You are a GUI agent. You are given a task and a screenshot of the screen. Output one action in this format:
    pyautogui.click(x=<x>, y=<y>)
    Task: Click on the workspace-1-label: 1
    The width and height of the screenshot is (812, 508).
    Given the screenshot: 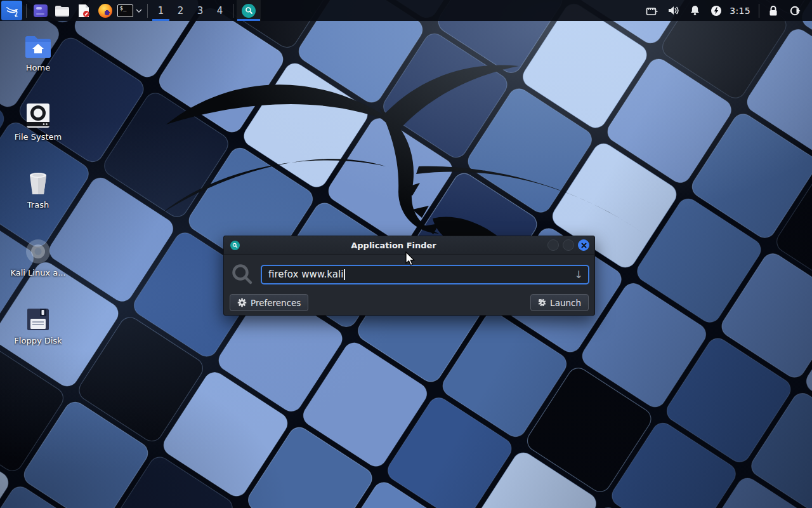 What is the action you would take?
    pyautogui.click(x=161, y=11)
    